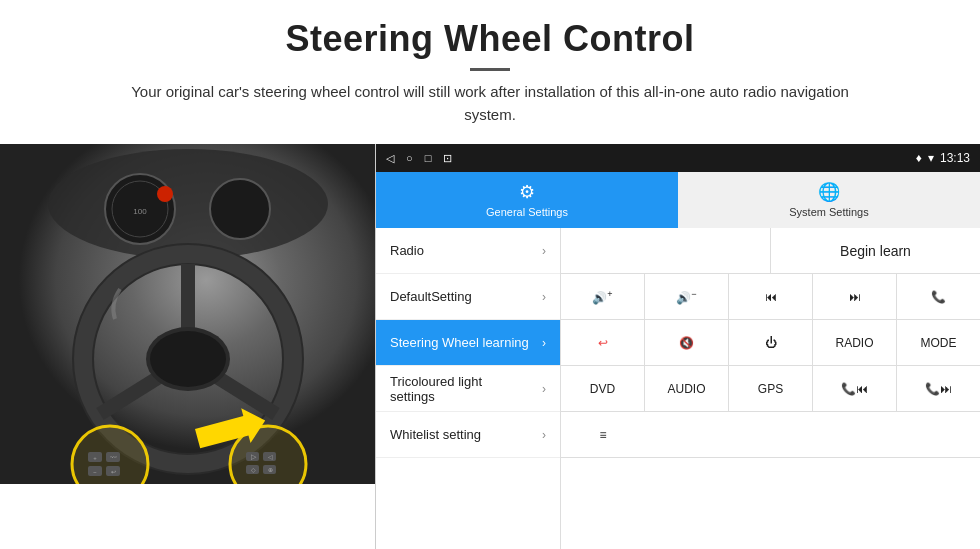  Describe the element at coordinates (938, 297) in the screenshot. I see `phone-icon: 📞` at that location.